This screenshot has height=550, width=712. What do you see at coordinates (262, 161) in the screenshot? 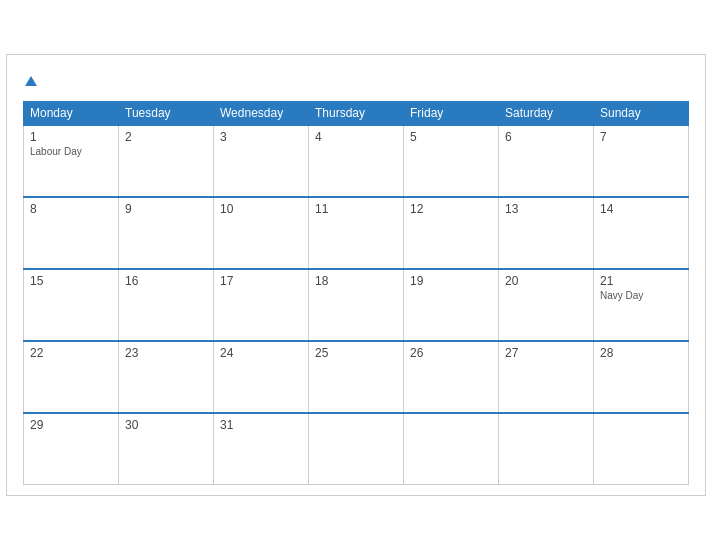
I see `day-cell: 3` at bounding box center [262, 161].